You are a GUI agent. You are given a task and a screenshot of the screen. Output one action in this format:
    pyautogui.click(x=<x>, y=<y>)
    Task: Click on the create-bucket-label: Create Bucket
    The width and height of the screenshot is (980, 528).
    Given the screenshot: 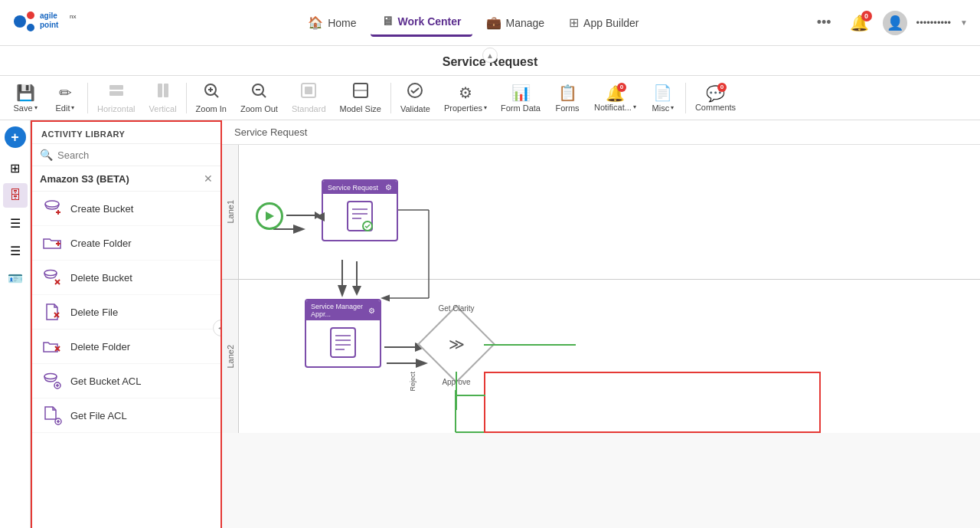 What is the action you would take?
    pyautogui.click(x=102, y=208)
    